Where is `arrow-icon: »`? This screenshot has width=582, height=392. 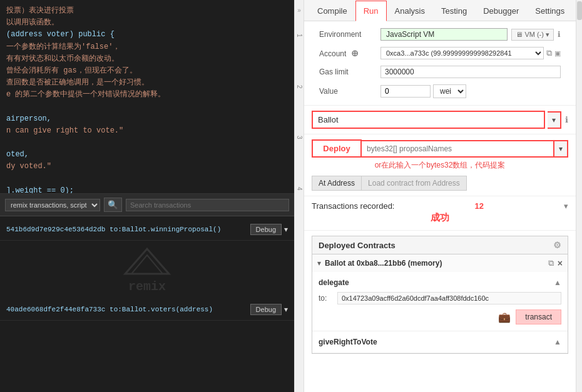 arrow-icon: » is located at coordinates (299, 11).